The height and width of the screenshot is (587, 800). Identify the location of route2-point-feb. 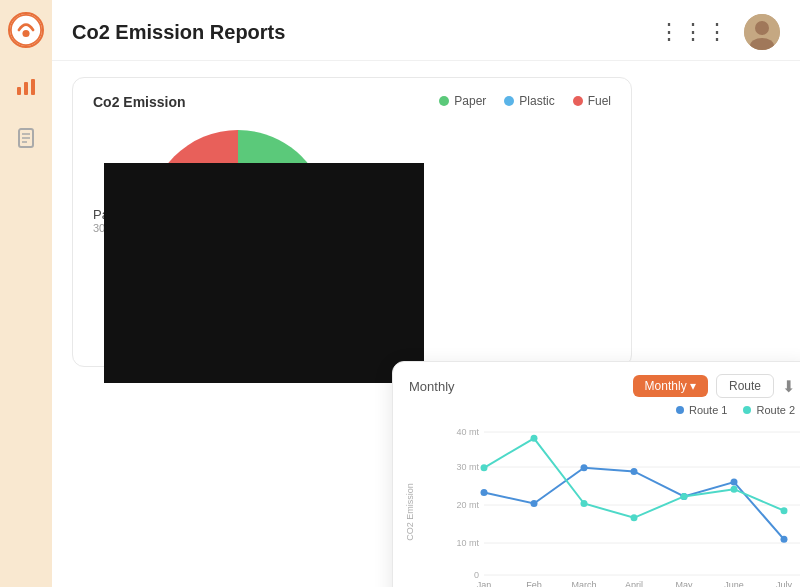
(534, 438).